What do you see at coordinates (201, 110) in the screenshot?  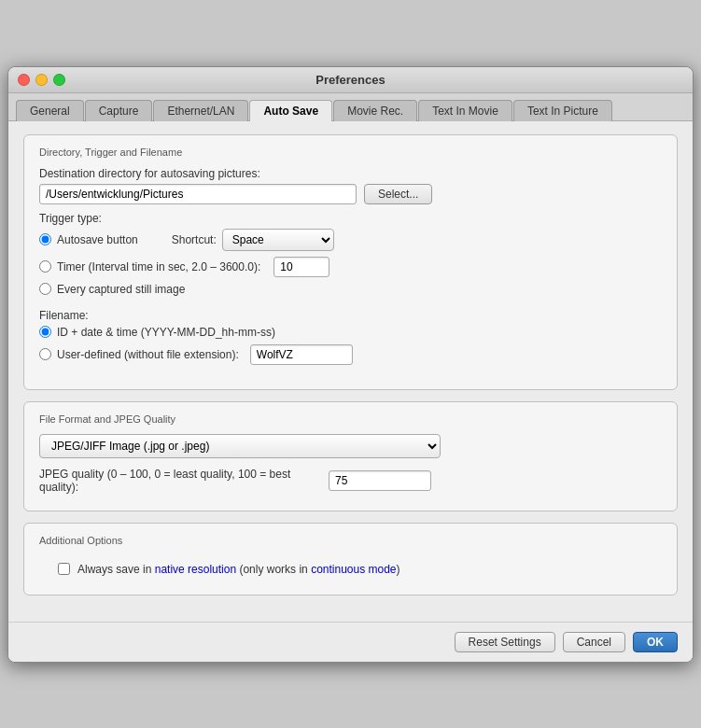 I see `tab-ethernet: Ethernet/LAN` at bounding box center [201, 110].